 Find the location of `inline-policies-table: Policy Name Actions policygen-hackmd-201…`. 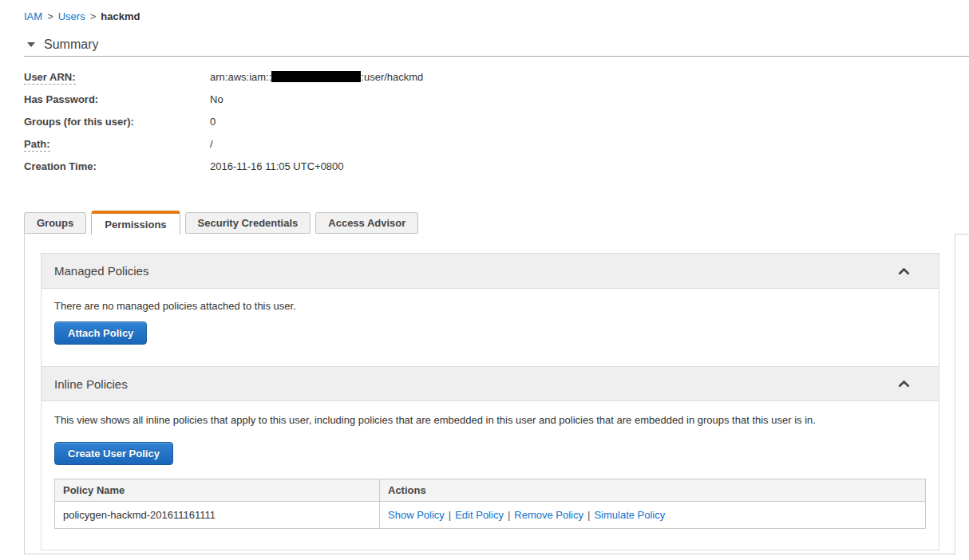

inline-policies-table: Policy Name Actions policygen-hackmd-201… is located at coordinates (490, 504).